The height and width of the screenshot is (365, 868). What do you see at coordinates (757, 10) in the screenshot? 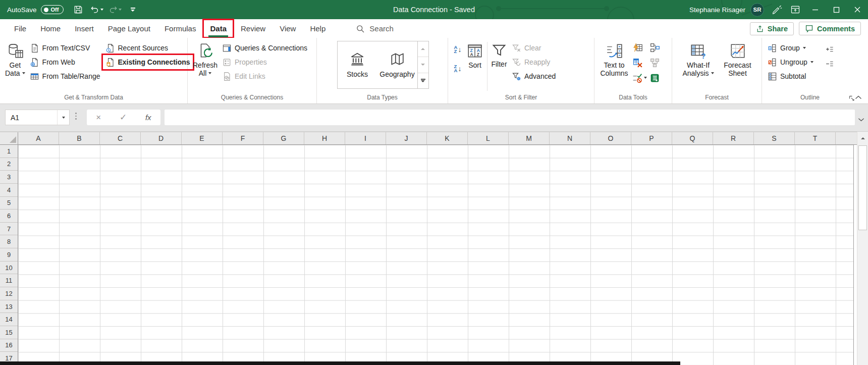
I see `avatar: SR` at bounding box center [757, 10].